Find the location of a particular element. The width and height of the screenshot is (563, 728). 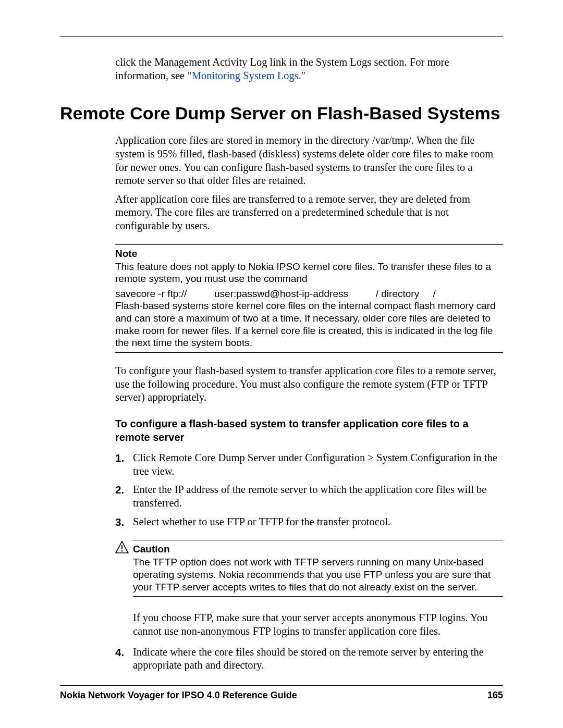

note-label: Note is located at coordinates (309, 254).